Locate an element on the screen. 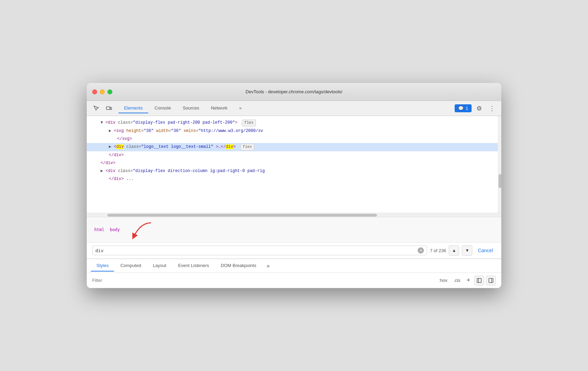  maximize-button is located at coordinates (110, 92).